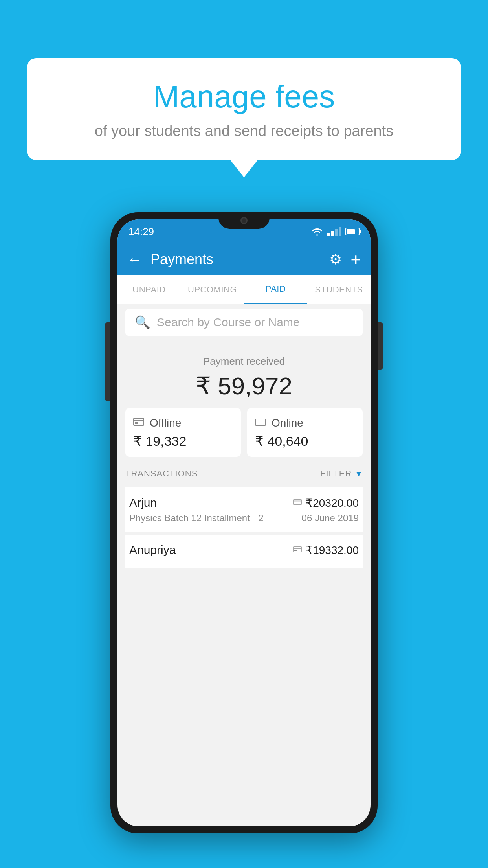 This screenshot has width=488, height=868. What do you see at coordinates (244, 131) in the screenshot?
I see `bubble-subtitle: of your students and send receipts to pa…` at bounding box center [244, 131].